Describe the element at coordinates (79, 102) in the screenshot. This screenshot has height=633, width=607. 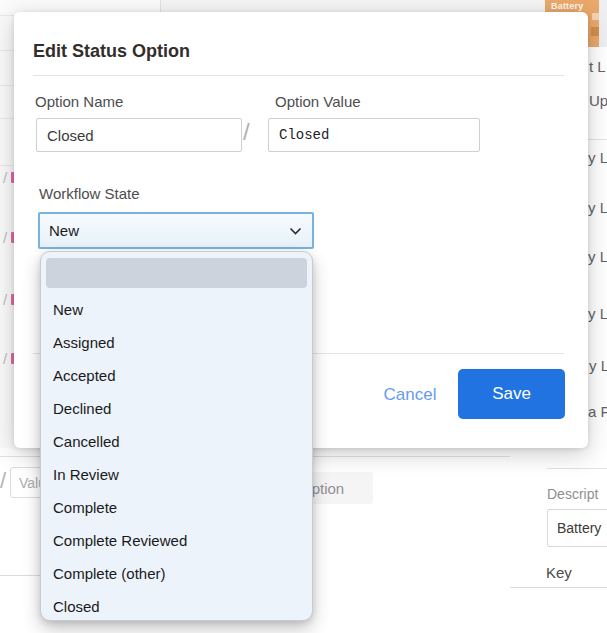
I see `option-name-label: Option Name` at that location.